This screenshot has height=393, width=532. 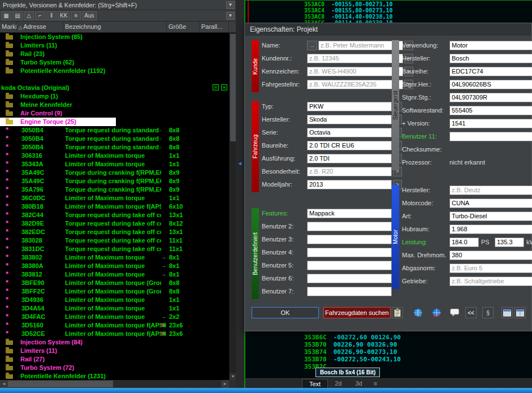 What do you see at coordinates (114, 317) in the screenshot?
I see `map-row: * 3D4FAC Limiter of Maximum torque 2x2` at bounding box center [114, 317].